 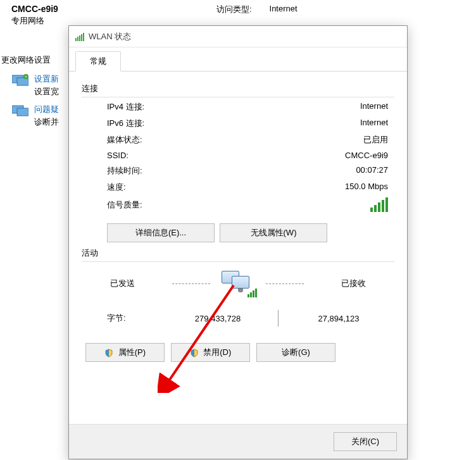 What do you see at coordinates (238, 316) in the screenshot?
I see `bytes-row: 字节: 279,433,728 27,894,123` at bounding box center [238, 316].